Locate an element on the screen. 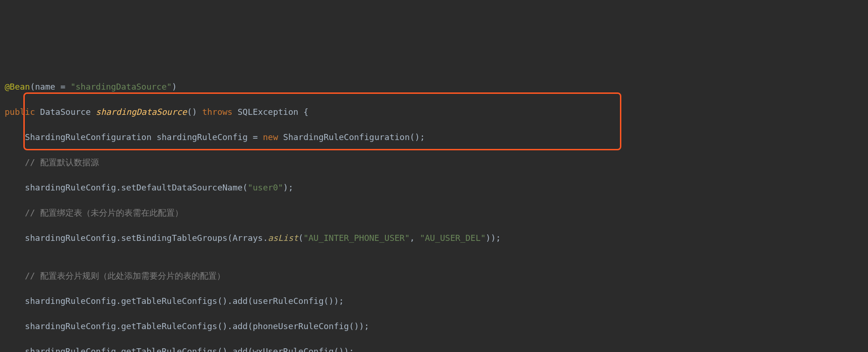  code-line: @Bean(name = "shardingDataSource") is located at coordinates (434, 87).